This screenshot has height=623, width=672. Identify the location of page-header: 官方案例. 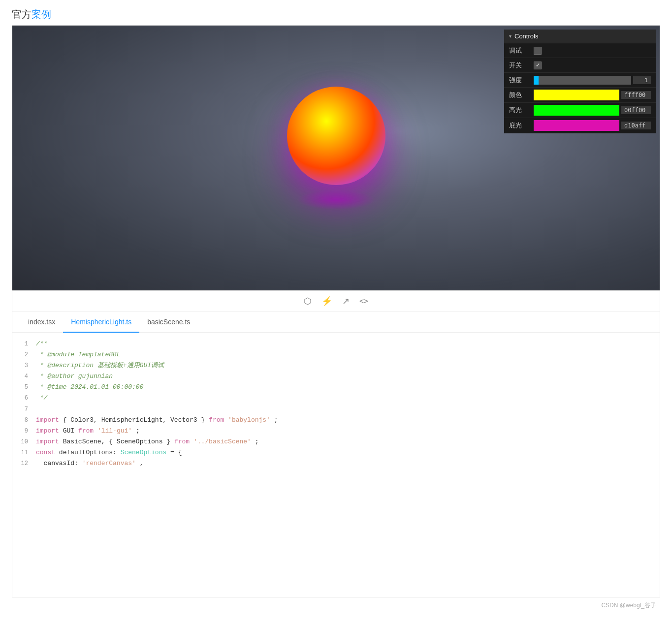
(336, 13).